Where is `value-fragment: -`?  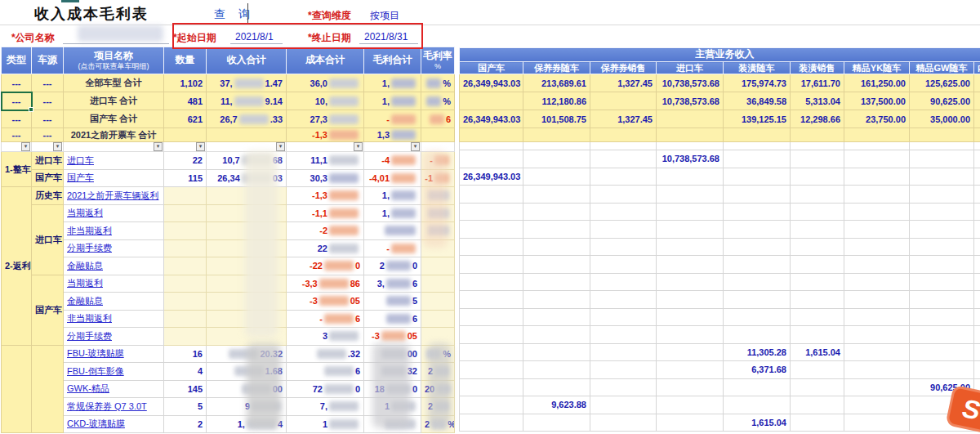
value-fragment: - is located at coordinates (388, 119).